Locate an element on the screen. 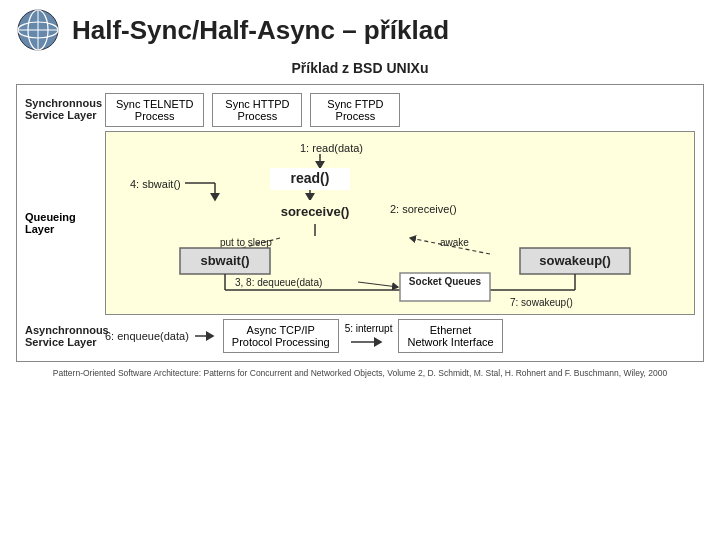  footer-citation: Pattern-Oriented Software Architecture: … is located at coordinates (360, 374).